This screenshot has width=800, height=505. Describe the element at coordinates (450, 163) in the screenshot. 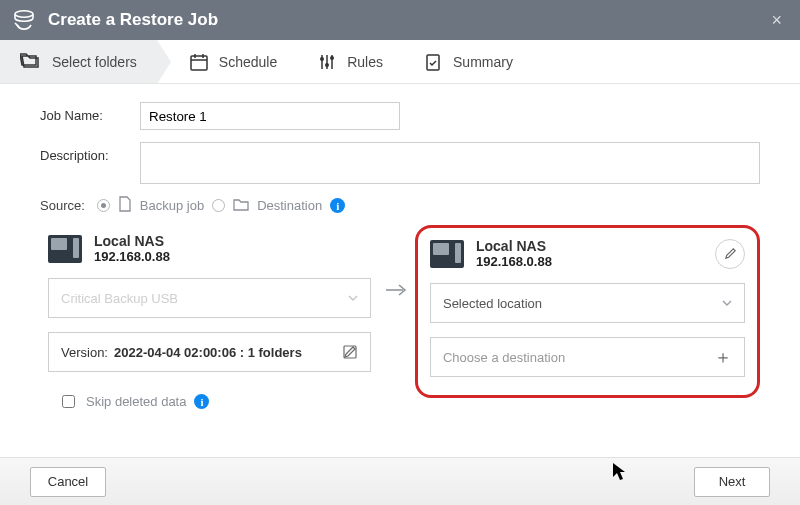

I see `description-input` at that location.